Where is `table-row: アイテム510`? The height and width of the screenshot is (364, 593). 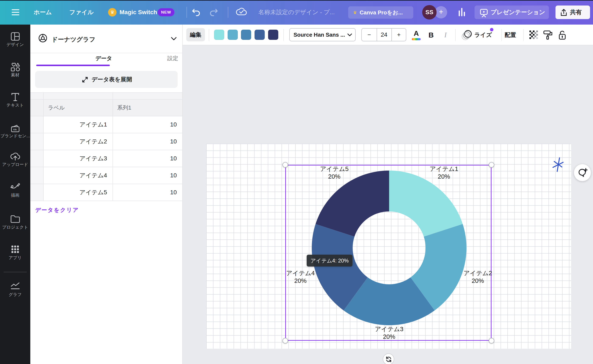 table-row: アイテム510 is located at coordinates (106, 193).